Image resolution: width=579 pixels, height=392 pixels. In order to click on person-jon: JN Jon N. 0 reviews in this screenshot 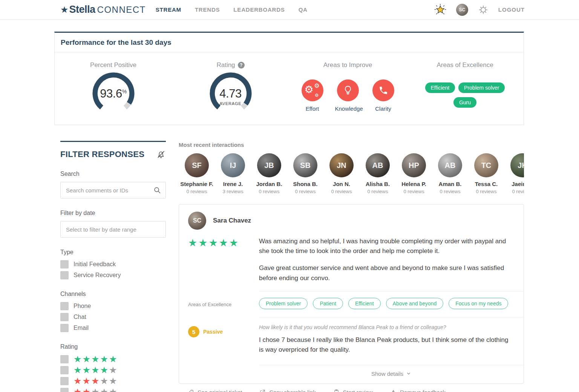, I will do `click(342, 174)`.